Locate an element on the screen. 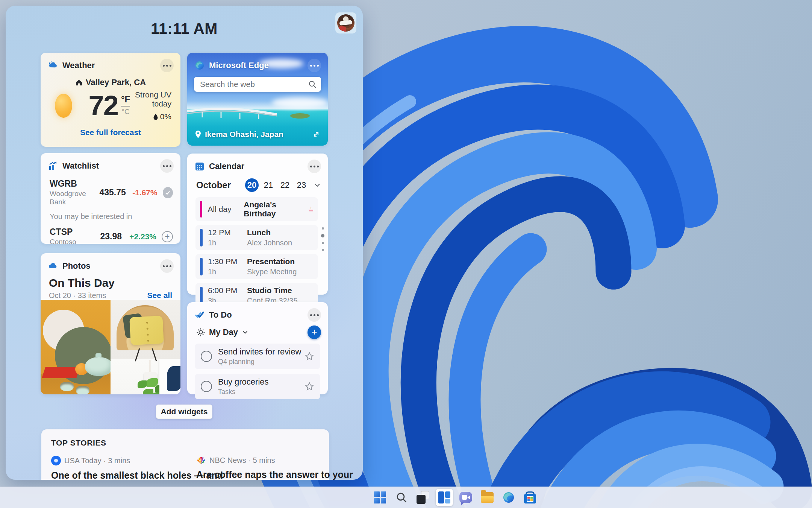 This screenshot has width=812, height=508. article-source-meta: USA Today · 3 mins is located at coordinates (97, 461).